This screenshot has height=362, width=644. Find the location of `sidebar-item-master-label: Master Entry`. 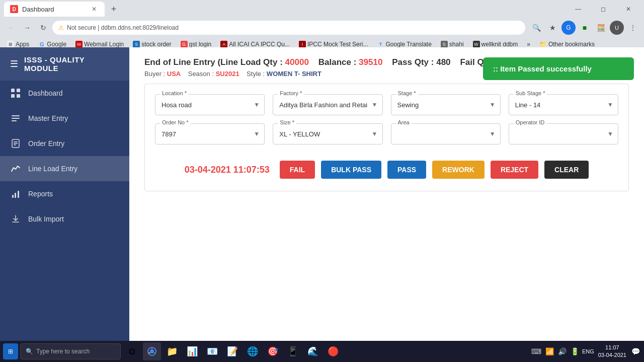

sidebar-item-master-label: Master Entry is located at coordinates (48, 118).